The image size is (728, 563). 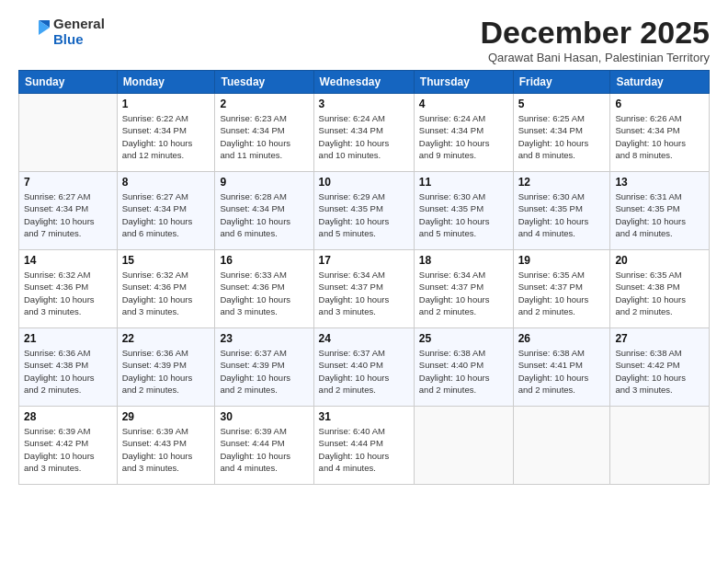 What do you see at coordinates (463, 212) in the screenshot?
I see `calendar-cell: 11Sunrise: 6:30 AM Sunset: 4:35 PM Dayli…` at bounding box center [463, 212].